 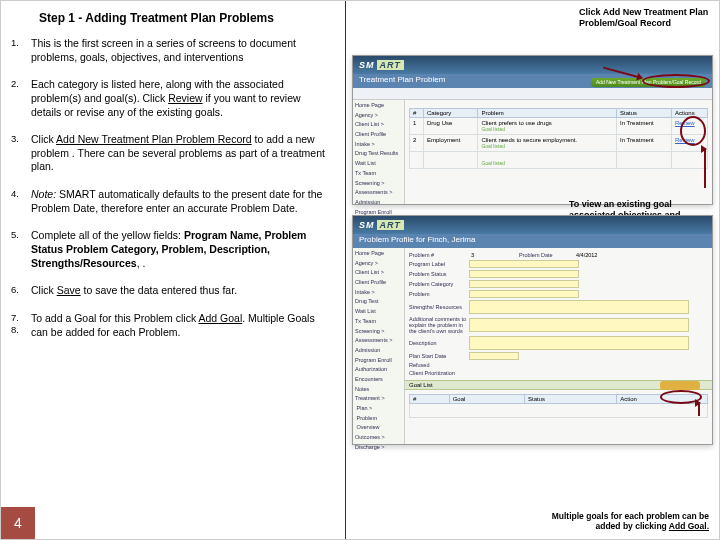 I want to click on sidenav-1: Home PageAgency >Client List >Client Pro…, so click(x=379, y=152).